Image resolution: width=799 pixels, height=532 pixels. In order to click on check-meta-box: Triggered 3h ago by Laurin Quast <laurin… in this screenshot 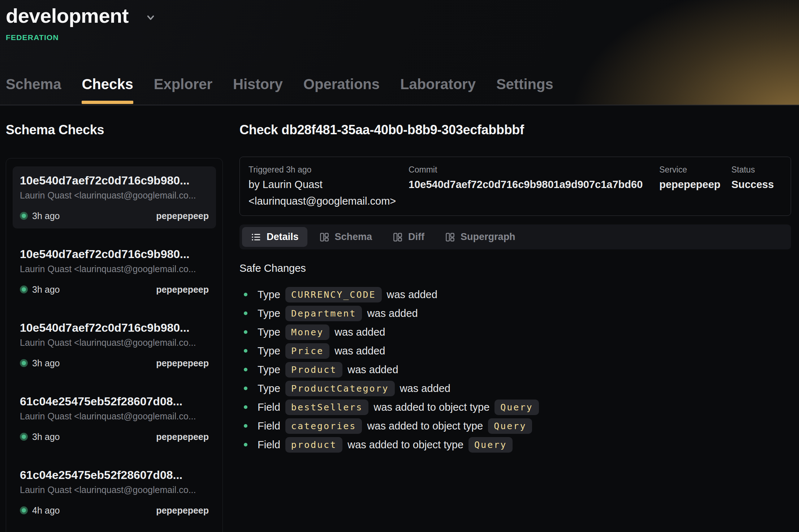, I will do `click(515, 186)`.